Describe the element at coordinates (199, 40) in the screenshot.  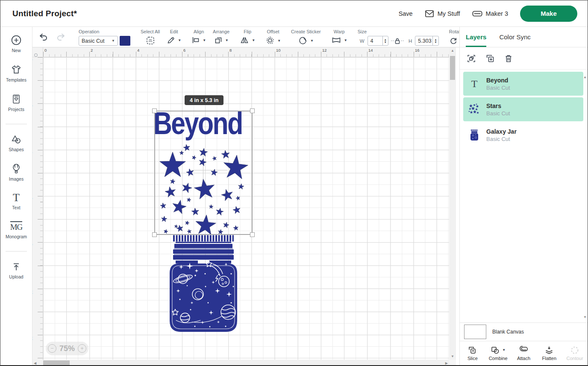
I see `align-button: ▼` at that location.